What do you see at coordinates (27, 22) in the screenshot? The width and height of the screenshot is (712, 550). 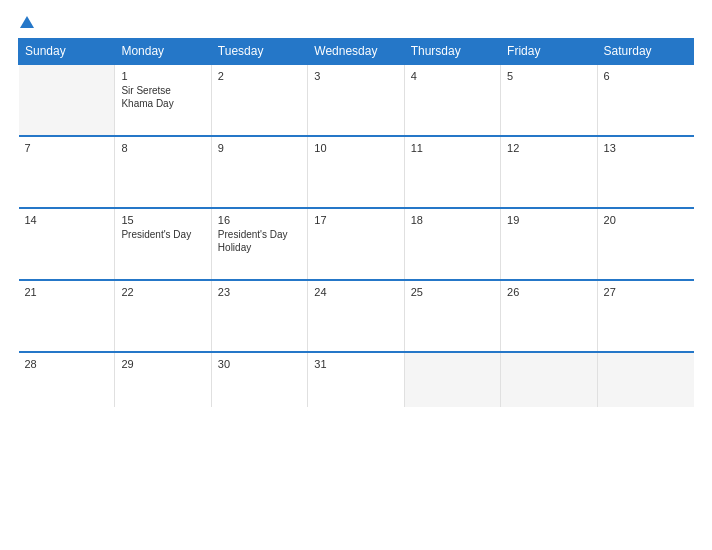 I see `logo-triangle-icon` at bounding box center [27, 22].